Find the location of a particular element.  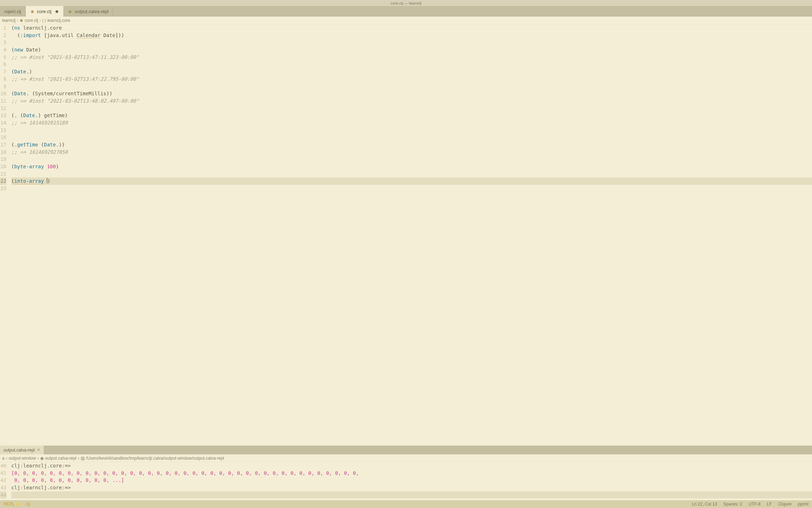

line-number: 20 is located at coordinates (3, 167).